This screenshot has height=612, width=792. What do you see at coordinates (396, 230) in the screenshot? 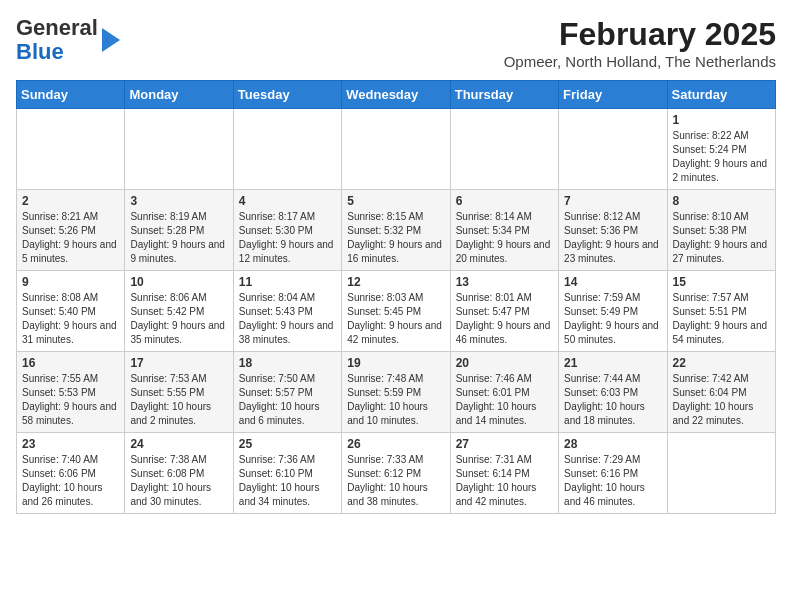
I see `calendar-cell: 5Sunrise: 8:15 AM Sunset: 5:32 PM Daylig…` at bounding box center [396, 230].